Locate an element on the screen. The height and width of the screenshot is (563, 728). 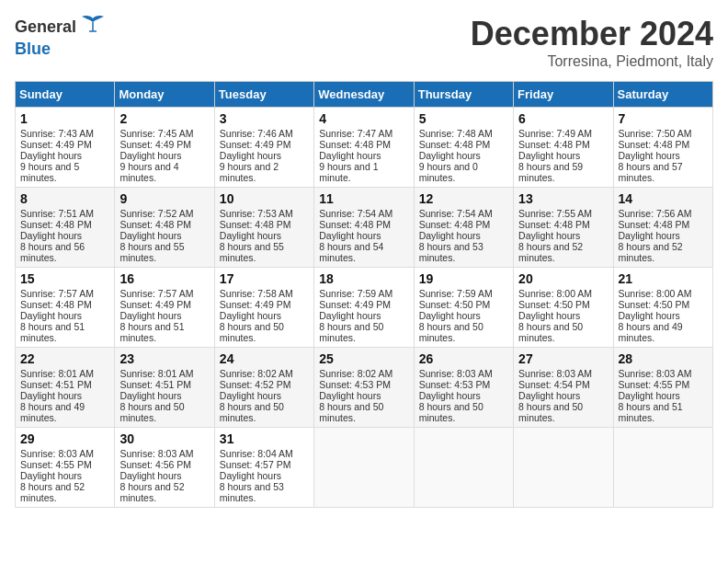
day-cell: 13 Sunrise: 7:55 AM Sunset: 4:48 PM Dayl… is located at coordinates (563, 228).